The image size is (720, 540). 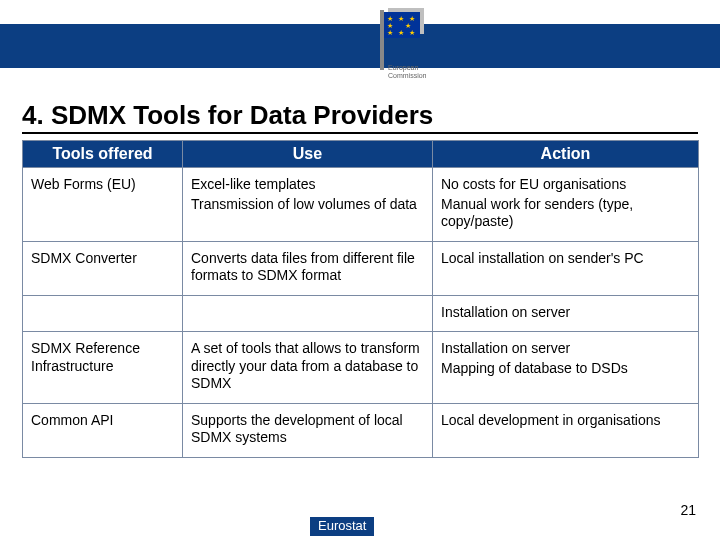 What do you see at coordinates (103, 368) in the screenshot?
I see `cell-tool-name: SDMX Reference Infrastructure` at bounding box center [103, 368].